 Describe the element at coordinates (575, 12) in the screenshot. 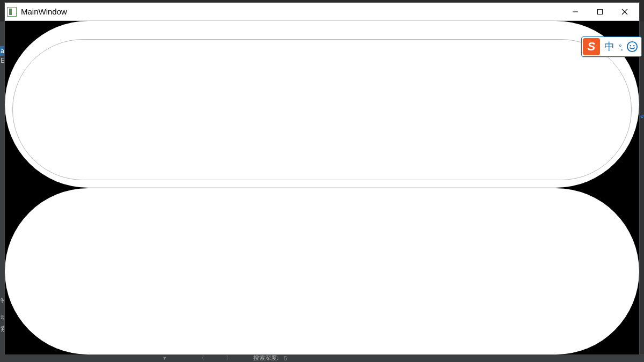

I see `minimize-button` at that location.